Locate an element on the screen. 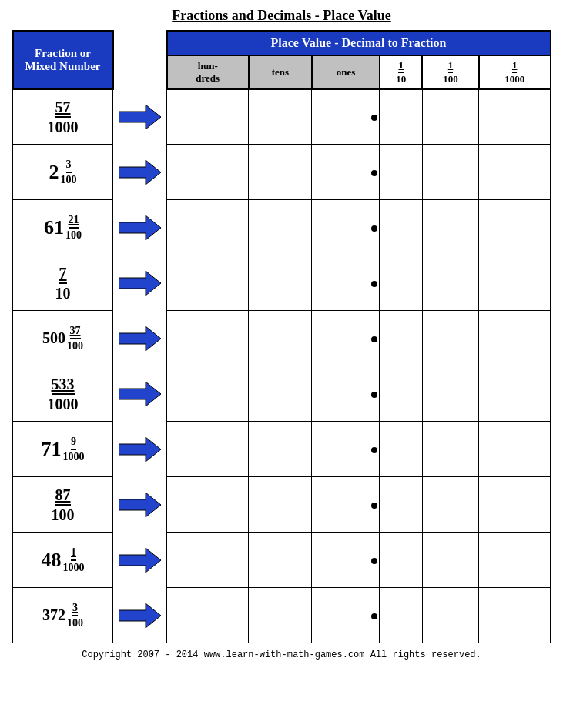  fraction-cell: 61 21 100 is located at coordinates (63, 228).